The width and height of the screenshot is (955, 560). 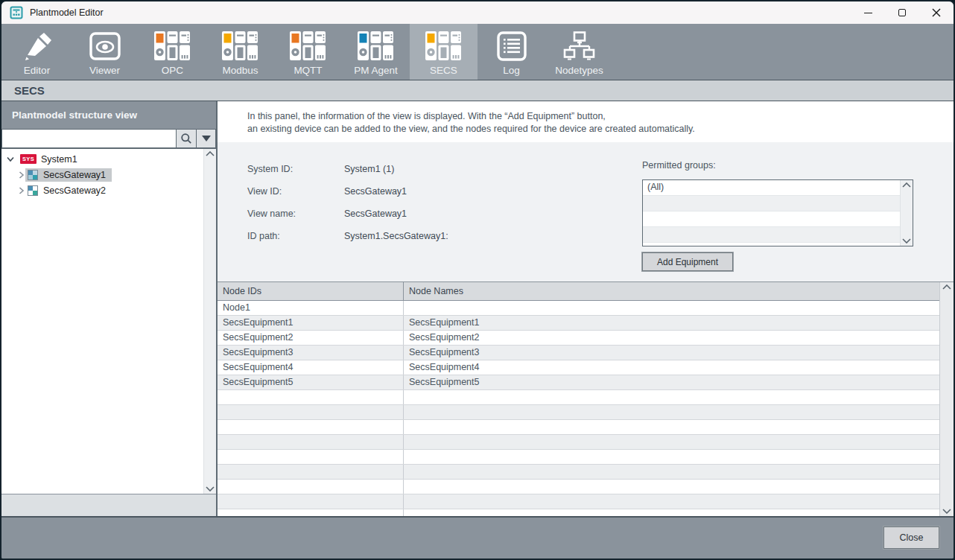 What do you see at coordinates (478, 90) in the screenshot?
I see `section-bar: SECS` at bounding box center [478, 90].